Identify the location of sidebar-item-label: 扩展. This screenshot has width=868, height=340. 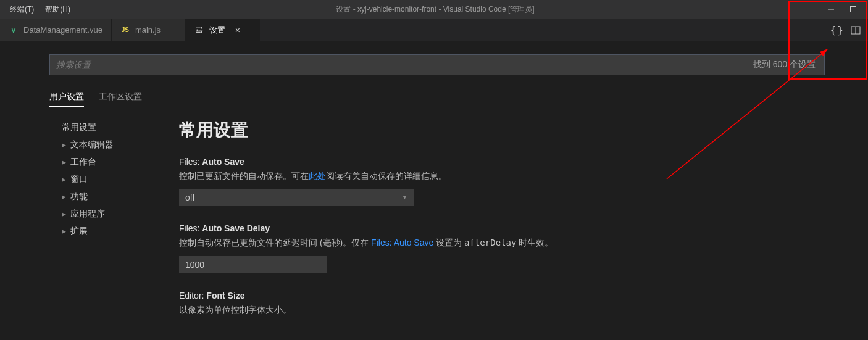
(79, 231).